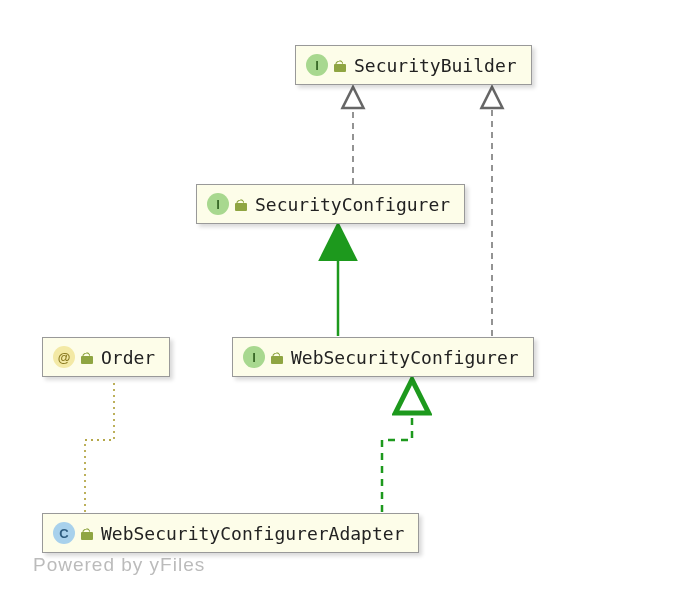 Image resolution: width=678 pixels, height=612 pixels. I want to click on node-label: Order, so click(127, 358).